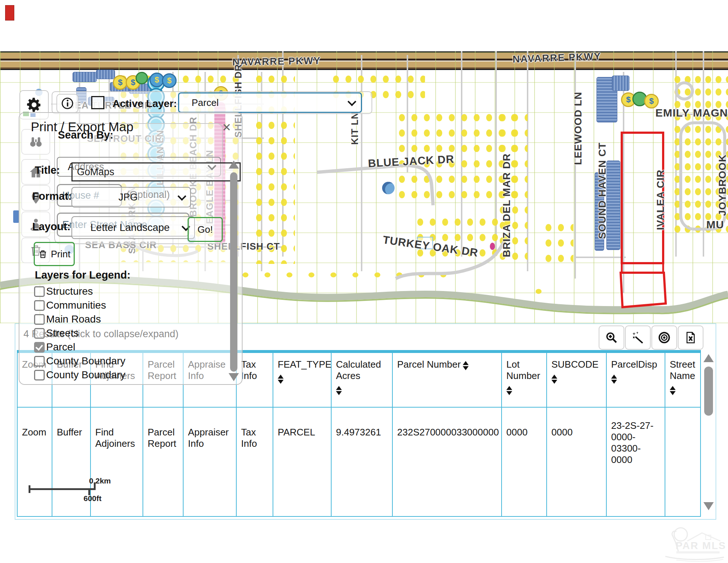 The height and width of the screenshot is (563, 728). I want to click on street-label: BRIZA DEL MAR DR, so click(507, 205).